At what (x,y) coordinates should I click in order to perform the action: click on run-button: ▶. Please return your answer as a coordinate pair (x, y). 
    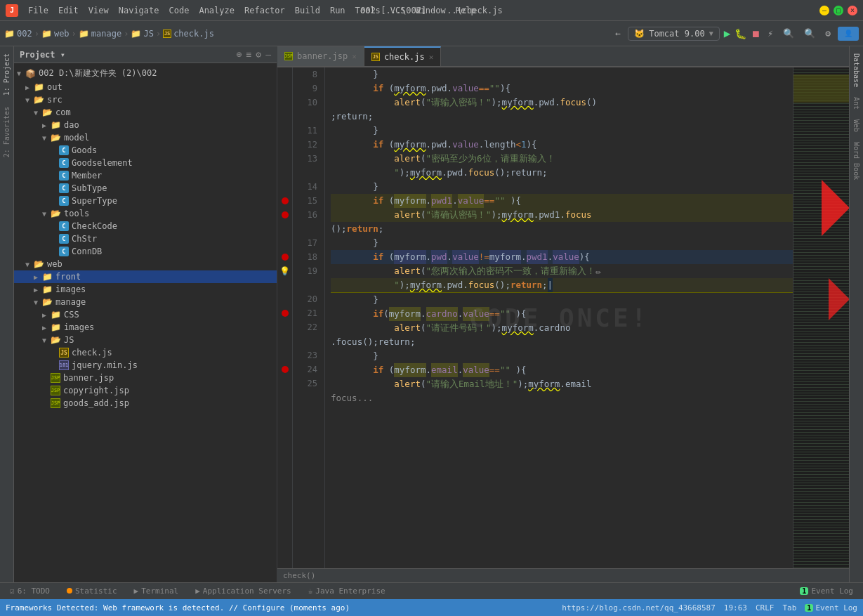
    Looking at the image, I should click on (727, 34).